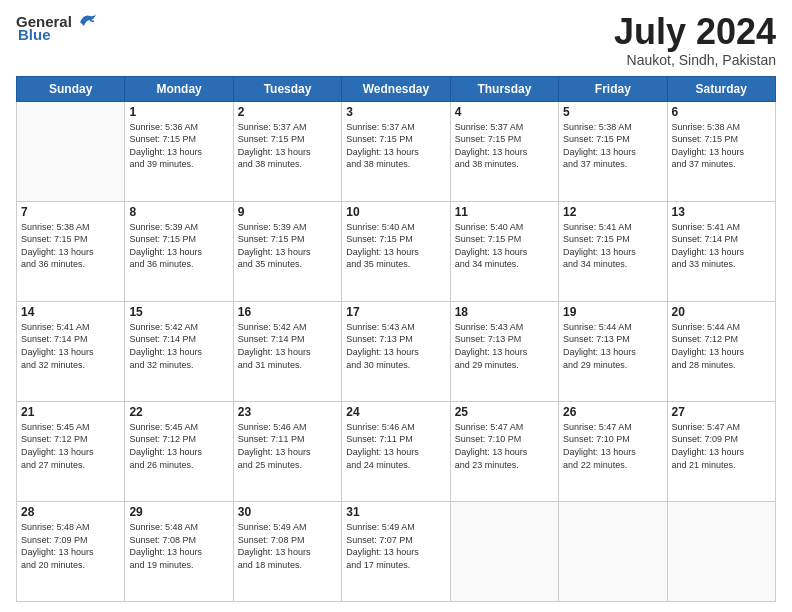  Describe the element at coordinates (706, 239) in the screenshot. I see `sunset-text: Sunset: 7:14 PM` at that location.